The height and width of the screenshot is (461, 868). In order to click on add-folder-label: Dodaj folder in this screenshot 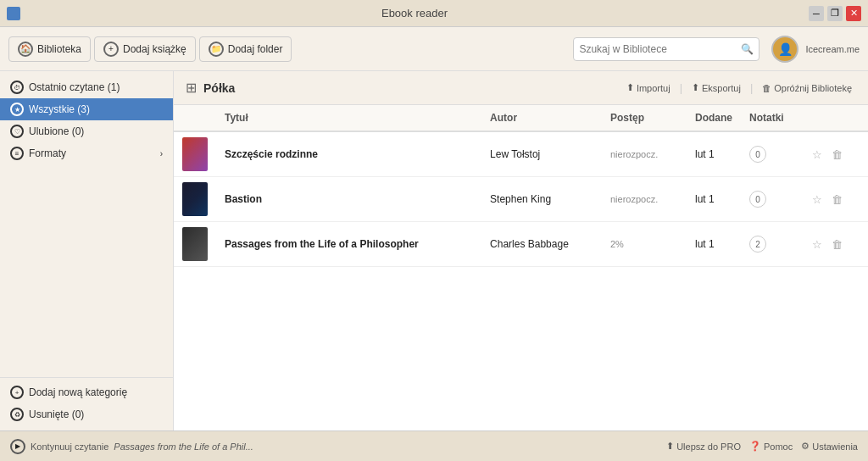, I will do `click(256, 49)`.